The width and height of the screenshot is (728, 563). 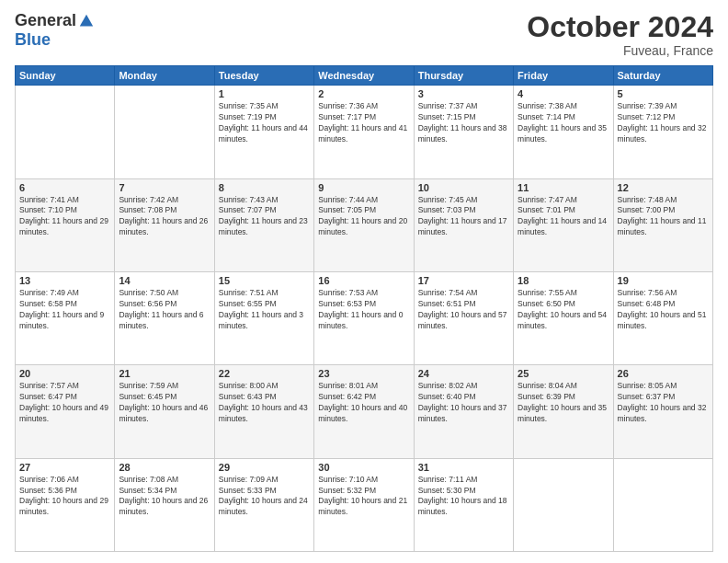 I want to click on day-number: 20, so click(x=64, y=373).